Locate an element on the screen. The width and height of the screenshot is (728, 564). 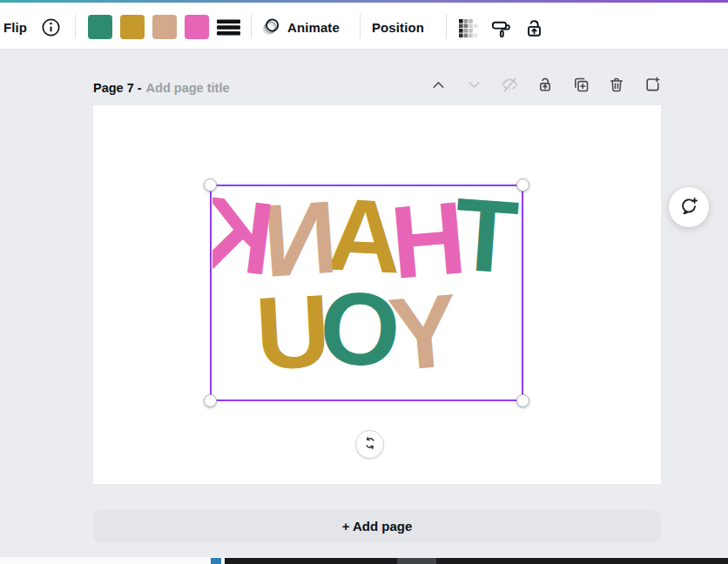
stroke-weight-button is located at coordinates (228, 28).